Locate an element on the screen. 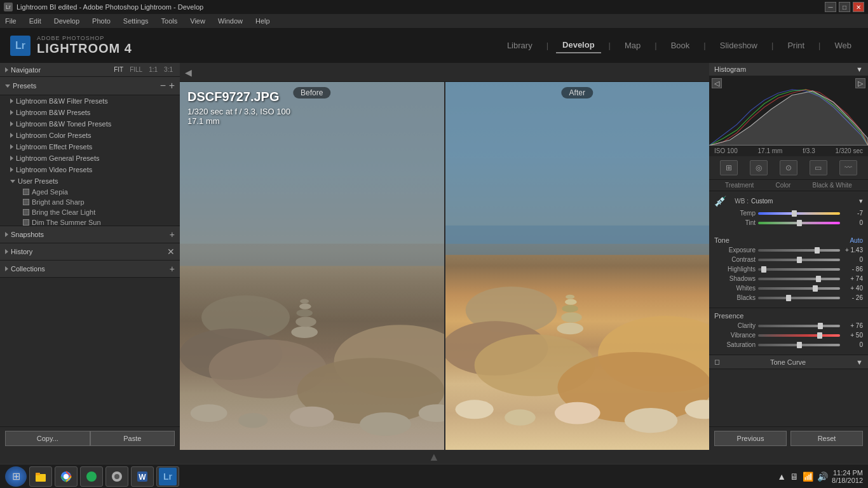  shadows-slider is located at coordinates (799, 279).